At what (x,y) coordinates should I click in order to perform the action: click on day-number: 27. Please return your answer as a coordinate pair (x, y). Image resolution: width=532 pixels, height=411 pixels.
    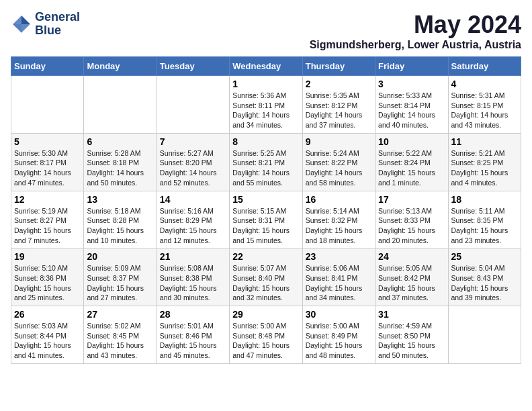
    Looking at the image, I should click on (120, 314).